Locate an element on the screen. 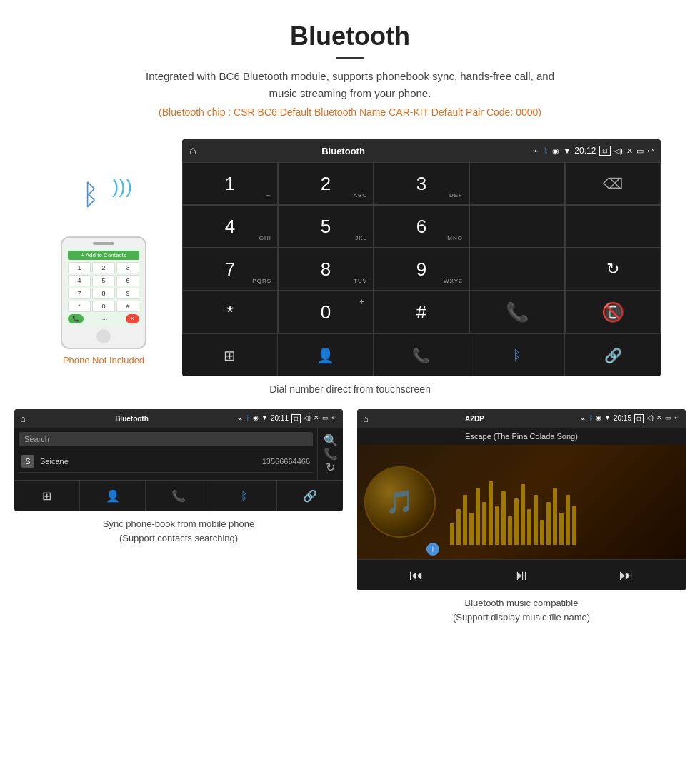 The width and height of the screenshot is (700, 779). page-description: Integrated with BC6 Bluetooth module, su… is located at coordinates (350, 85).